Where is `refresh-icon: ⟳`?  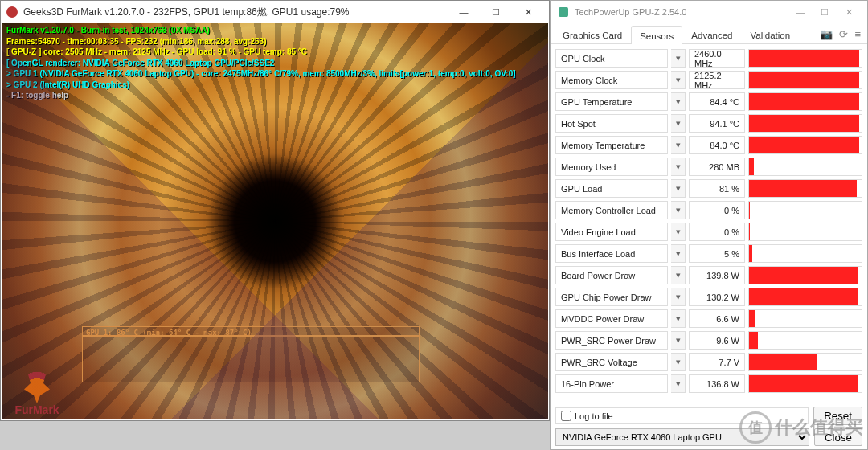
refresh-icon: ⟳ is located at coordinates (844, 34).